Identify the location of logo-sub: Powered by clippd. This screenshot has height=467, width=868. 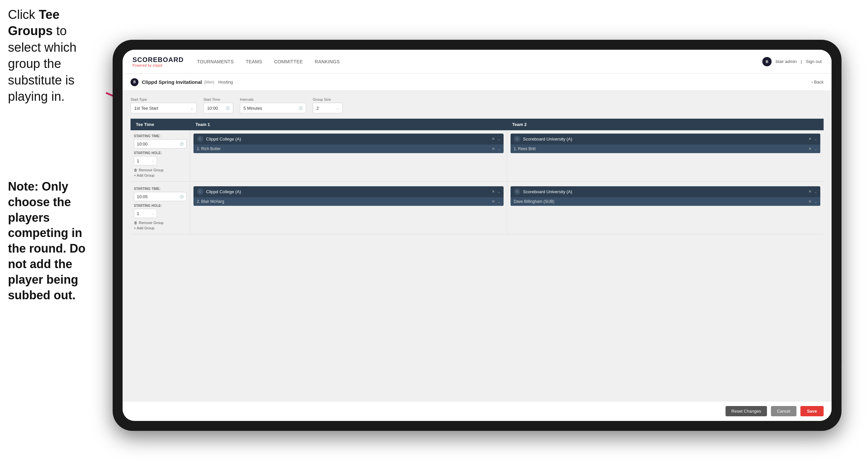
(158, 65).